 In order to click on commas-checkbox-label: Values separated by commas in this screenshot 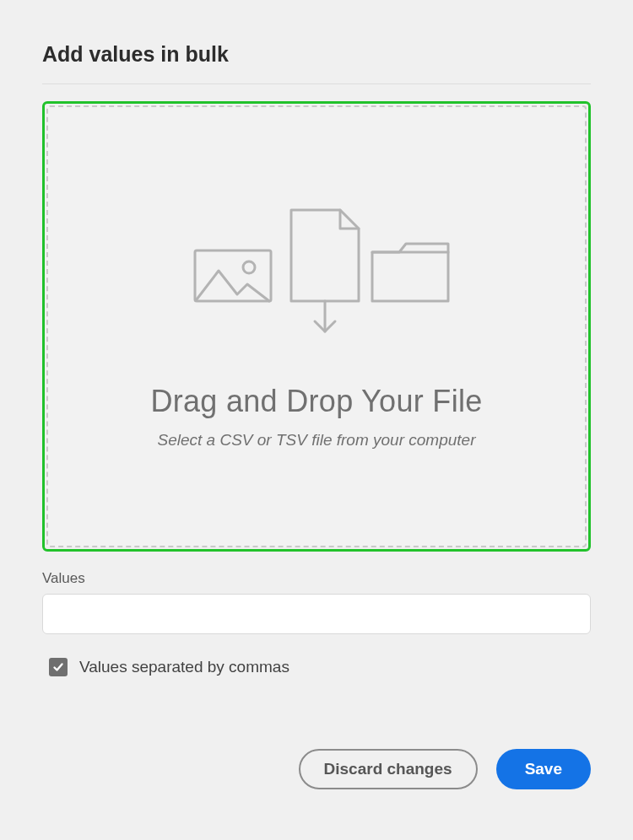, I will do `click(184, 667)`.